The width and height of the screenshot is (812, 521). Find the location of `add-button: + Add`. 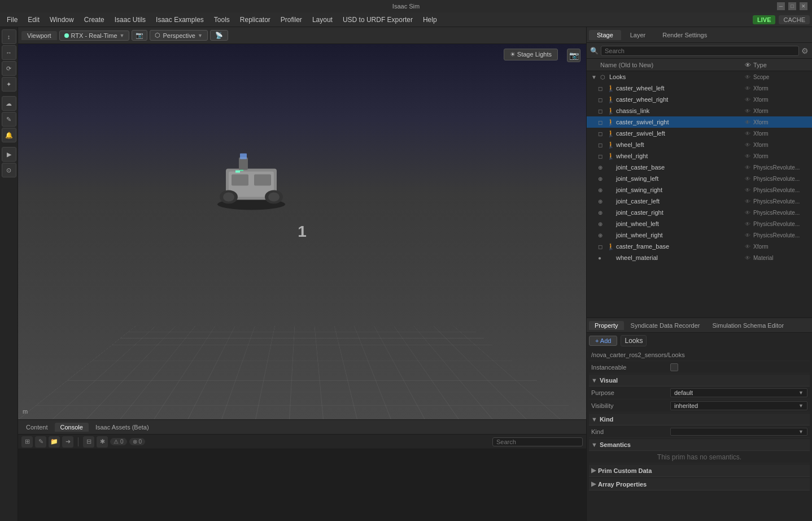

add-button: + Add is located at coordinates (603, 341).